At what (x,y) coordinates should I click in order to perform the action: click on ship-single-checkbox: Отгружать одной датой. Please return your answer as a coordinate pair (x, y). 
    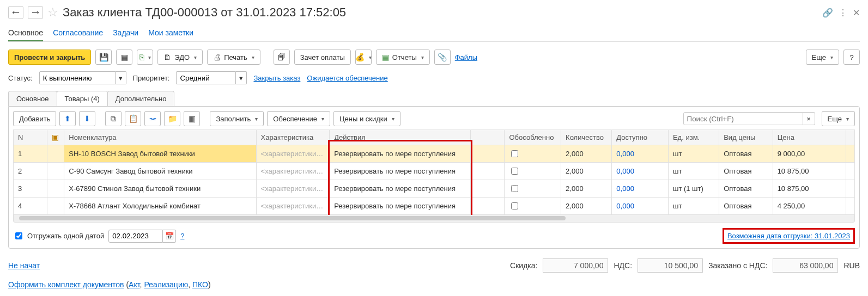
    Looking at the image, I should click on (59, 236).